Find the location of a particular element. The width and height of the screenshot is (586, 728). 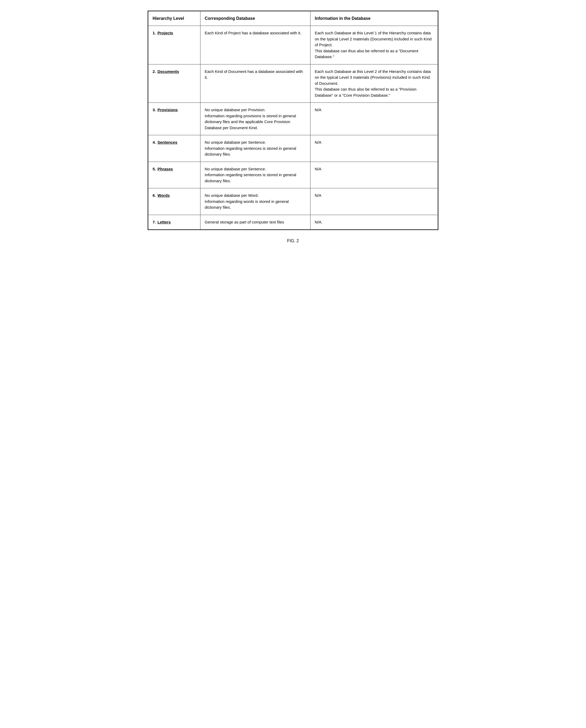

table-row: 2.DocumentsEach Kind of Document has a d… is located at coordinates (293, 83).